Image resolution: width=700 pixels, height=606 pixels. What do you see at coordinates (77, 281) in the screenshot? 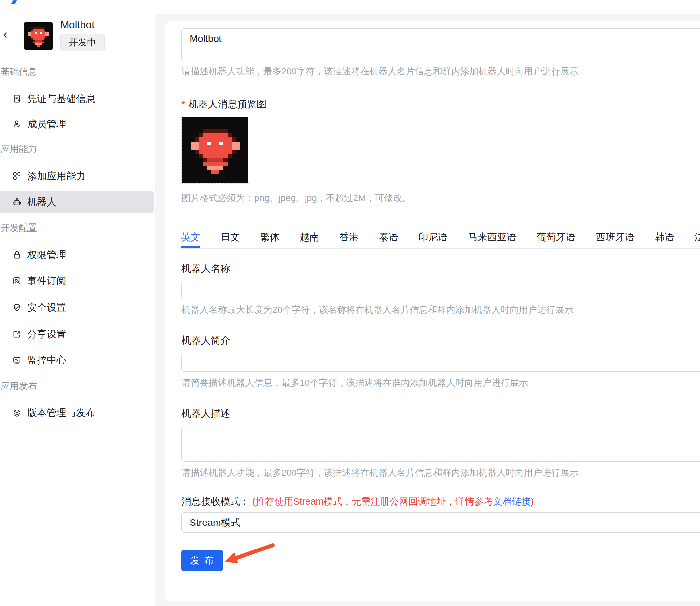
I see `sidebar-item-event-subscription: 事件订阅` at bounding box center [77, 281].